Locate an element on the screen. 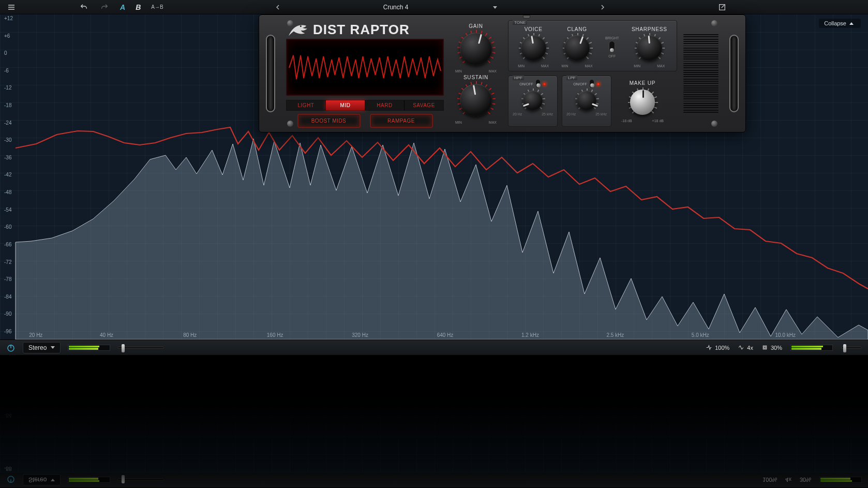 The image size is (868, 488). lpf-led-icon is located at coordinates (598, 84).